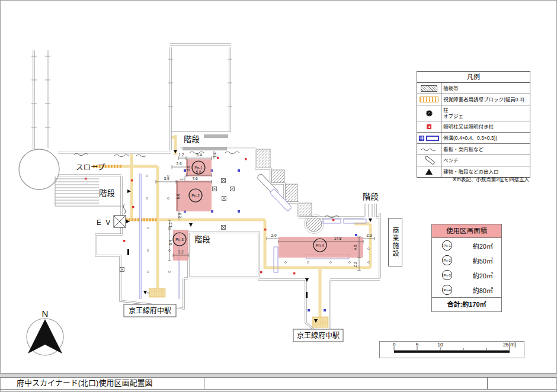  Describe the element at coordinates (356, 264) in the screenshot. I see `dim-pn4-offset-bottom: 2.2` at that location.